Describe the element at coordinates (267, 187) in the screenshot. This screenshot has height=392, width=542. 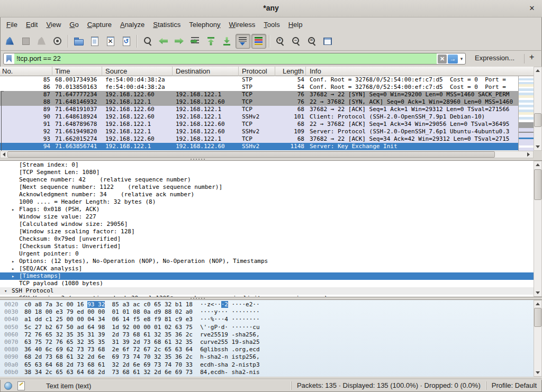
I see `detail-line: [Next sequence number: 1122 (relative se…` at that location.